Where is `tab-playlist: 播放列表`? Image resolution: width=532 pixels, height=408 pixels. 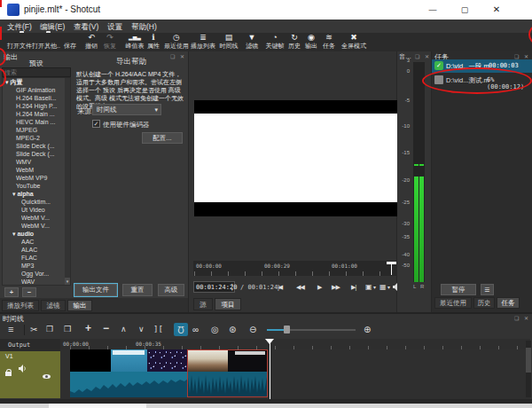 tab-playlist: 播放列表 is located at coordinates (20, 305).